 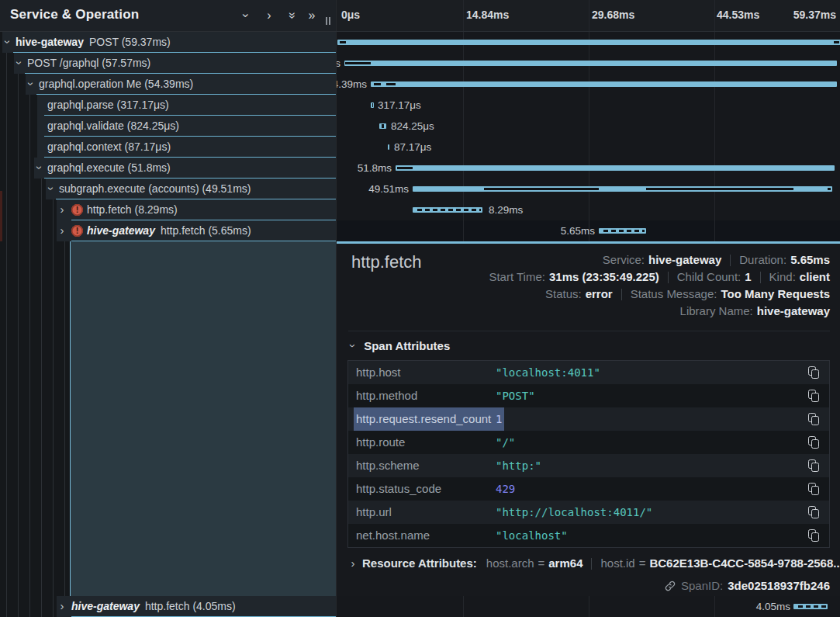 What do you see at coordinates (386, 396) in the screenshot?
I see `attribute-key: http.method` at bounding box center [386, 396].